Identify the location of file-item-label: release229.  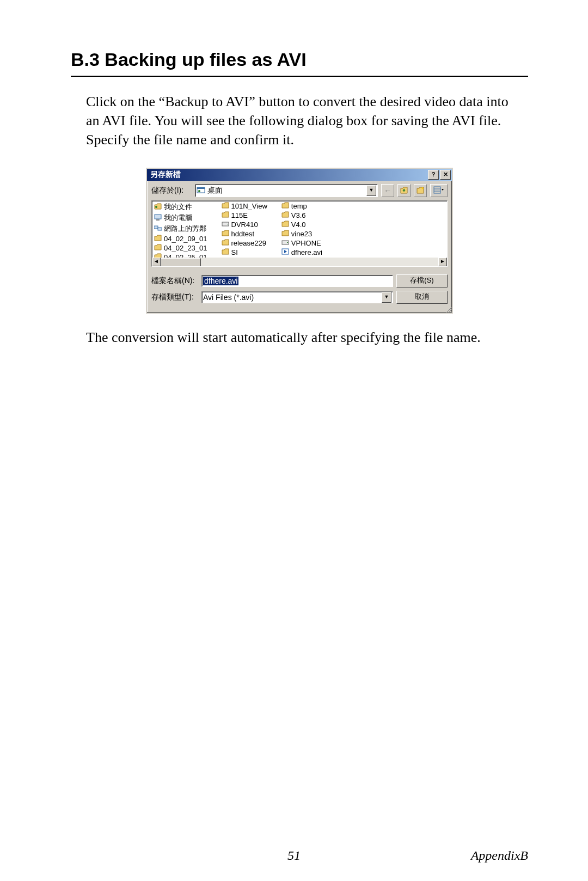
(249, 243).